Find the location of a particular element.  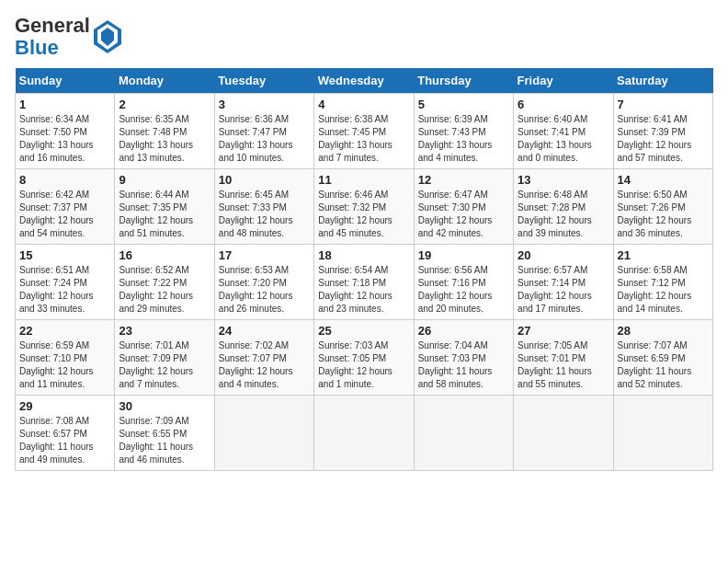

day-info: Sunrise: 6:58 AM Sunset: 7:12 PM Dayligh… is located at coordinates (664, 290).